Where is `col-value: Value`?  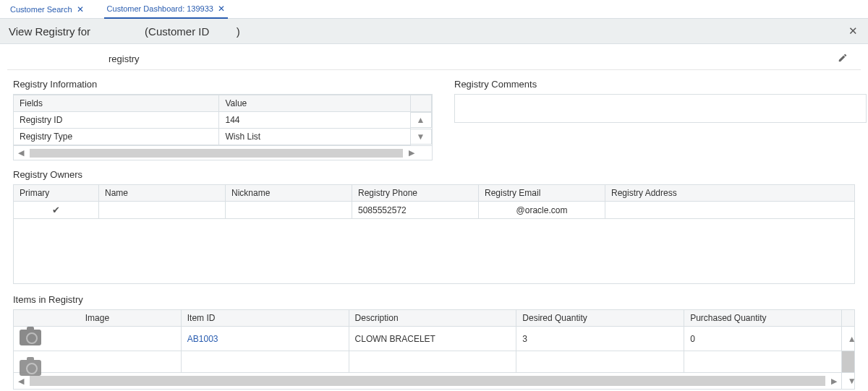
col-value: Value is located at coordinates (315, 104).